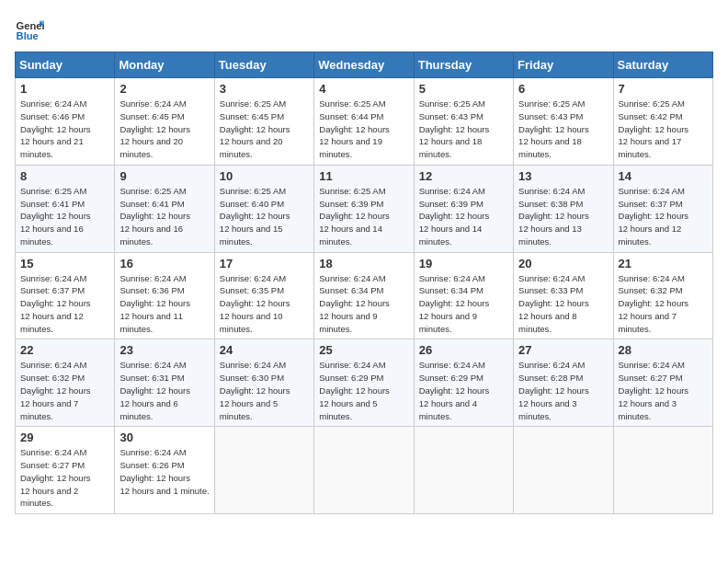  I want to click on day-number: 7, so click(664, 88).